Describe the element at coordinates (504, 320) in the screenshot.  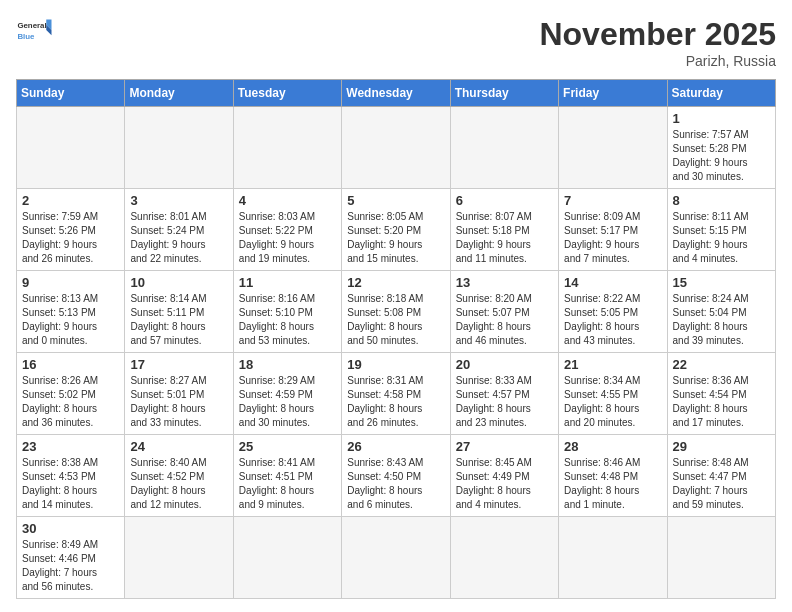
I see `cell-info: Sunrise: 8:20 AM Sunset: 5:07 PM Dayligh…` at that location.